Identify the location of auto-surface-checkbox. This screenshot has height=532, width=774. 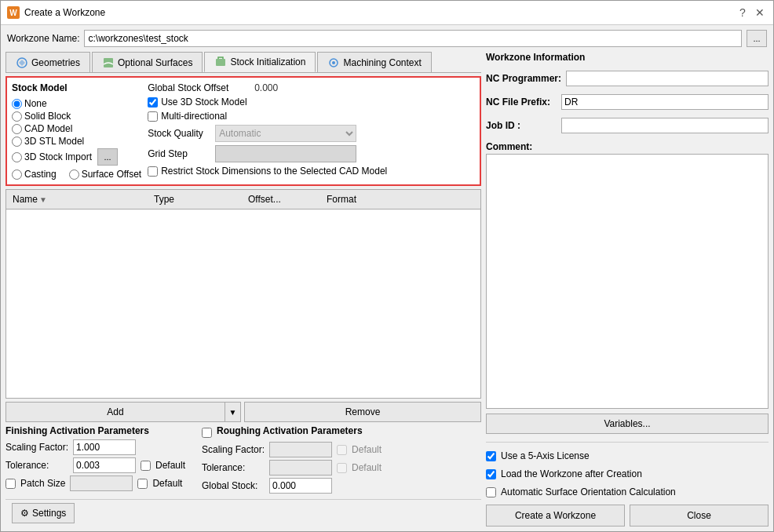
(491, 493).